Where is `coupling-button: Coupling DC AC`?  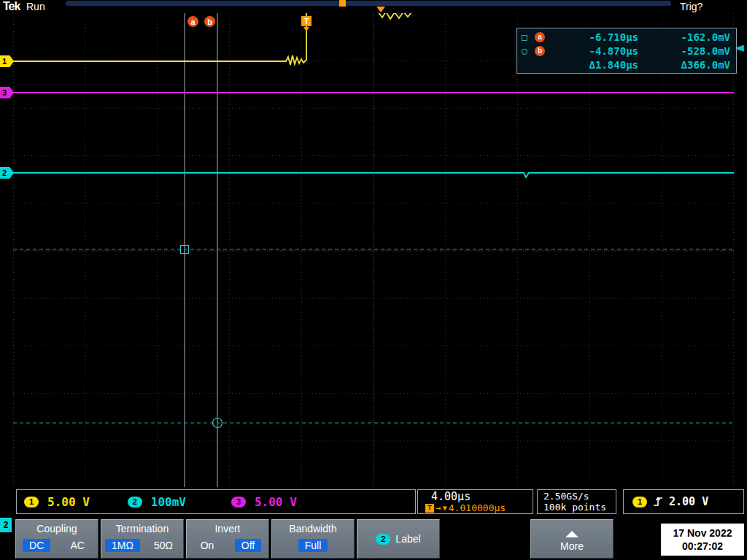
coupling-button: Coupling DC AC is located at coordinates (57, 539).